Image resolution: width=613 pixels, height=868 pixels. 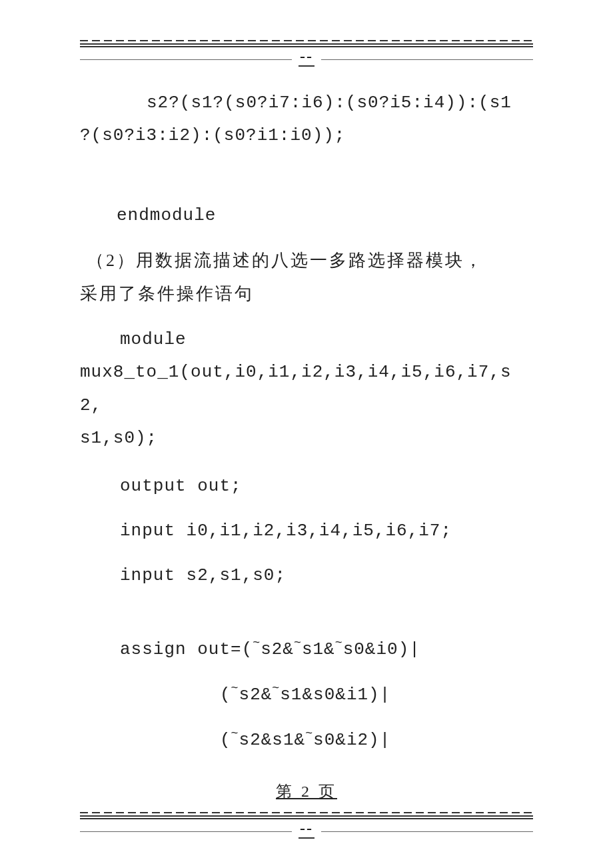 What do you see at coordinates (186, 832) in the screenshot?
I see `line-segment-left-bottom` at bounding box center [186, 832].